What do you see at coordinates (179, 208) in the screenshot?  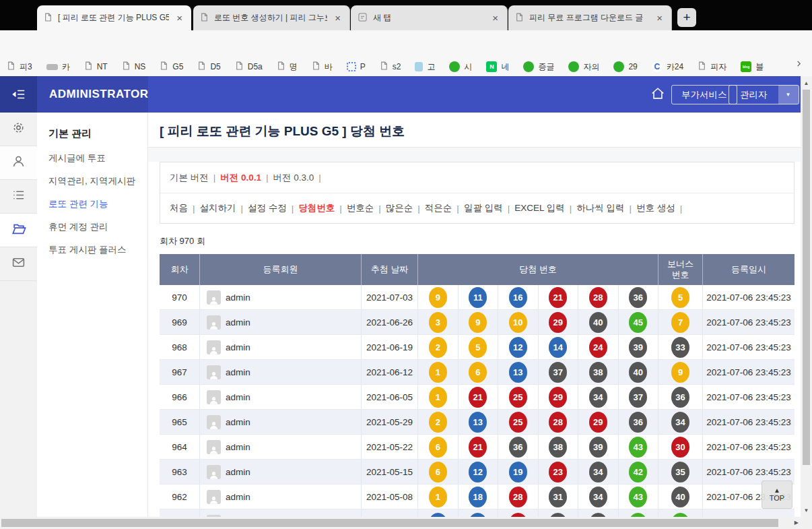 I see `nav-link: 처음` at bounding box center [179, 208].